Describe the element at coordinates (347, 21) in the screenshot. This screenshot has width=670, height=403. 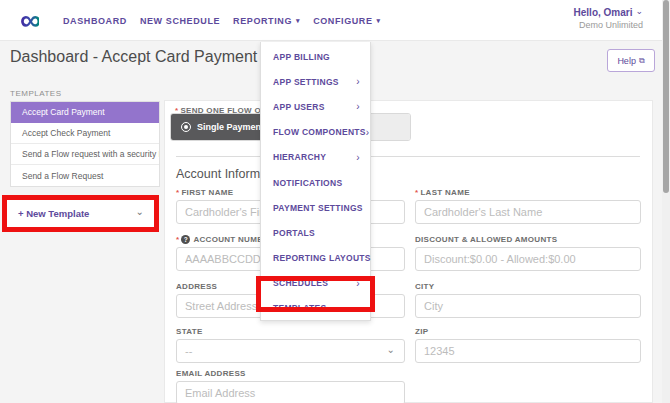
I see `nav-configure: CONFIGURE ▾` at that location.